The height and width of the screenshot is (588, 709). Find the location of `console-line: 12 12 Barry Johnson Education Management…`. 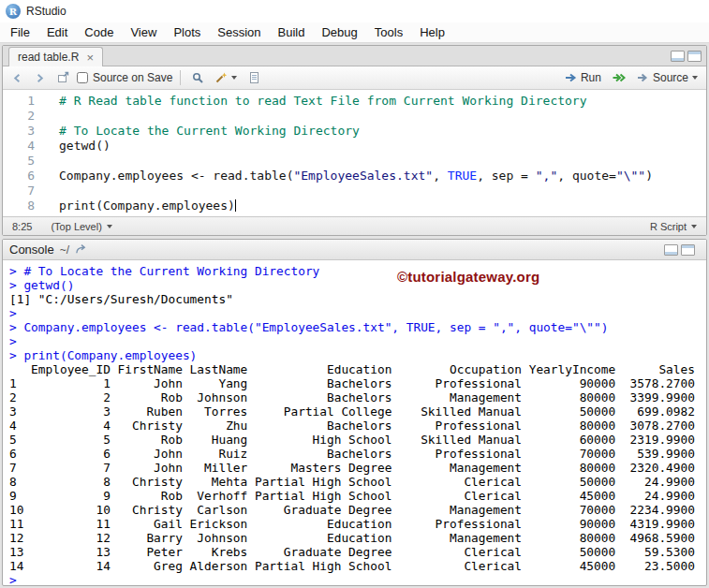

console-line: 12 12 Barry Johnson Education Management… is located at coordinates (358, 537).